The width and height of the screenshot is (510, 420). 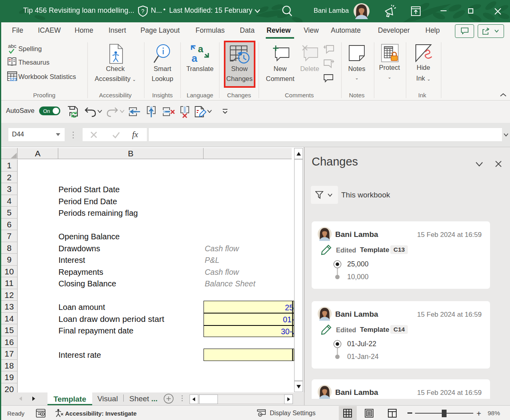 I want to click on svg-text: abc, so click(x=12, y=46).